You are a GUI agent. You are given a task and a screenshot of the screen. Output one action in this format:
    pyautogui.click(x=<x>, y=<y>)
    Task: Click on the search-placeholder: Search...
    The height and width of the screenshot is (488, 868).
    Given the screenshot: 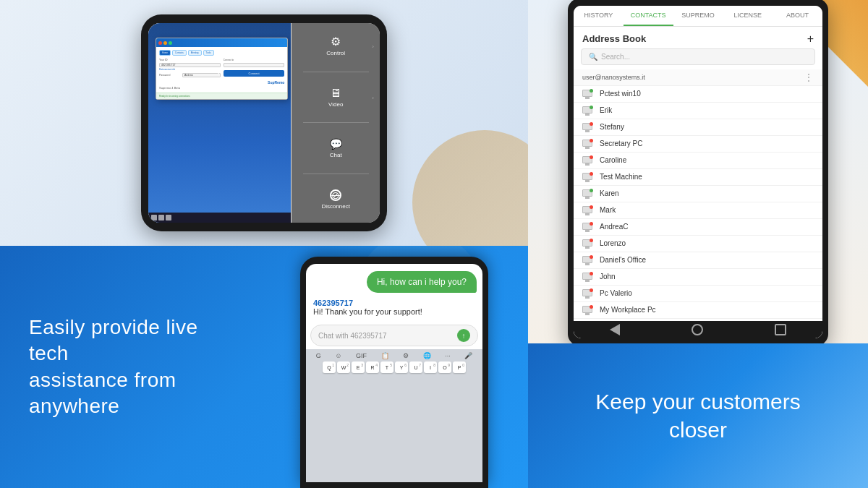 What is the action you would take?
    pyautogui.click(x=616, y=56)
    